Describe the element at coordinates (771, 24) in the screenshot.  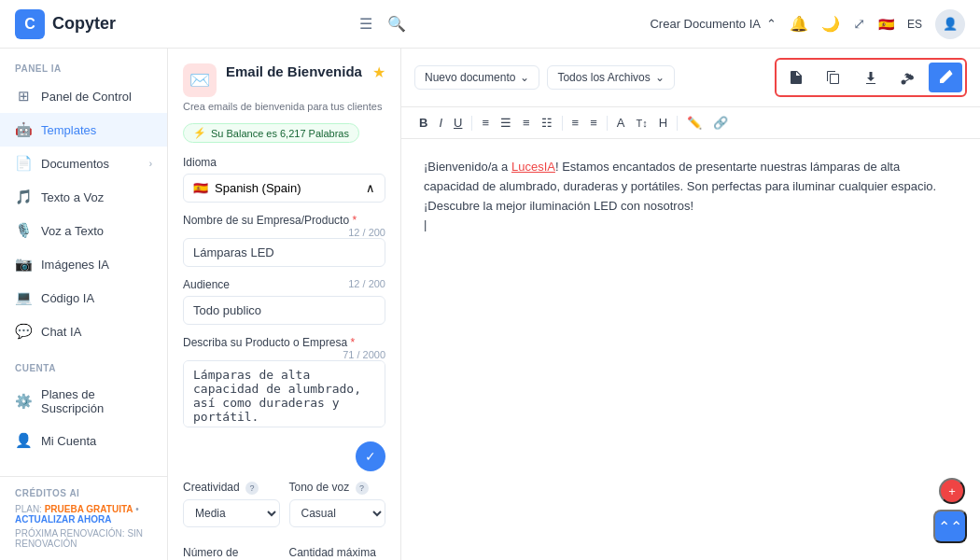
I see `chevron-up-icon: ⌃` at that location.